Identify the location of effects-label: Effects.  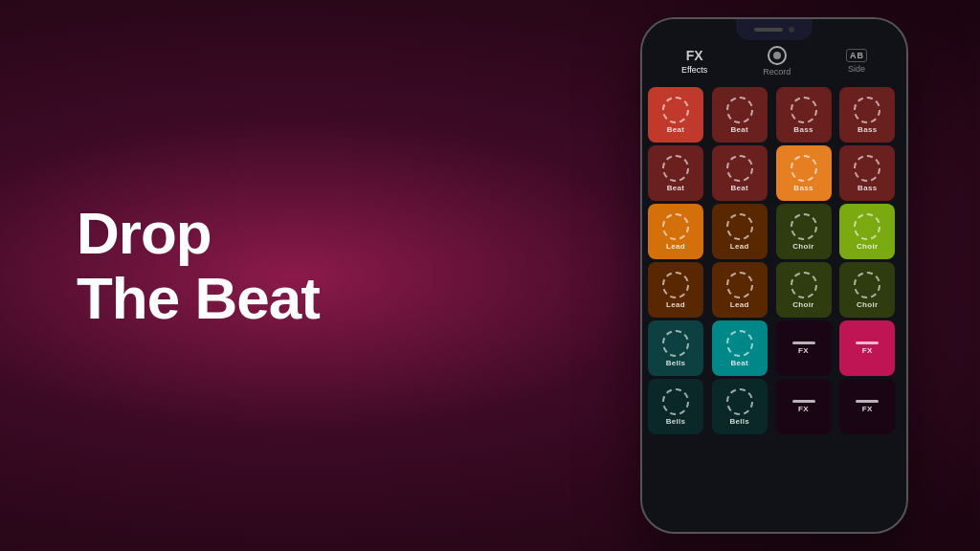
(695, 70).